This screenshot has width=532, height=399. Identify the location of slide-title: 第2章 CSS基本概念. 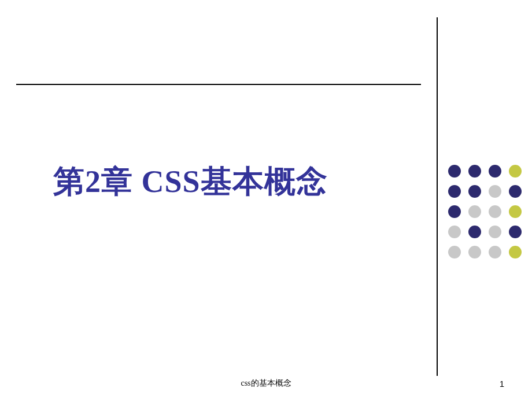
(191, 182).